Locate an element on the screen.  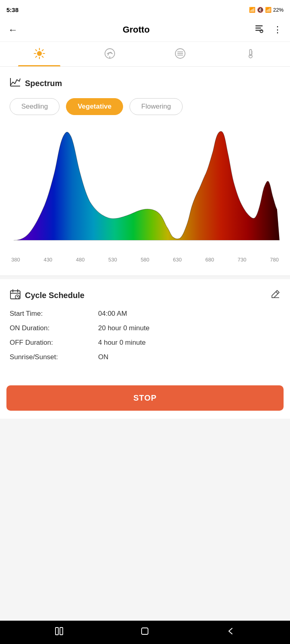
axis-label-480: 480 is located at coordinates (80, 260).